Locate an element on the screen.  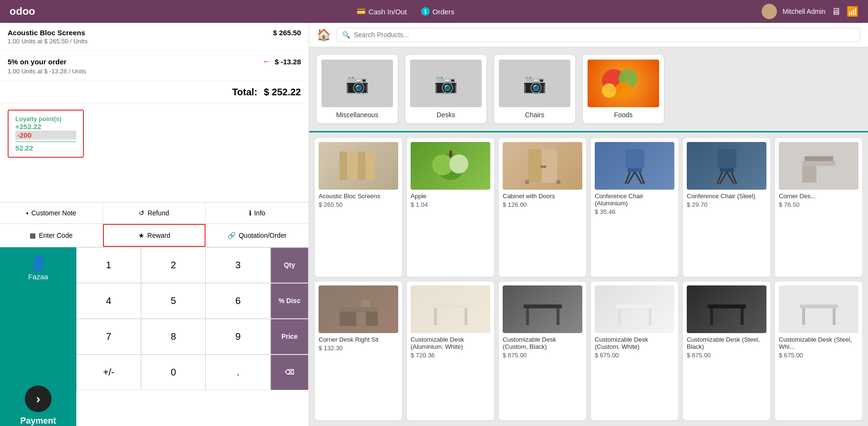
order-total: Total: $ 252.22 is located at coordinates (155, 92).